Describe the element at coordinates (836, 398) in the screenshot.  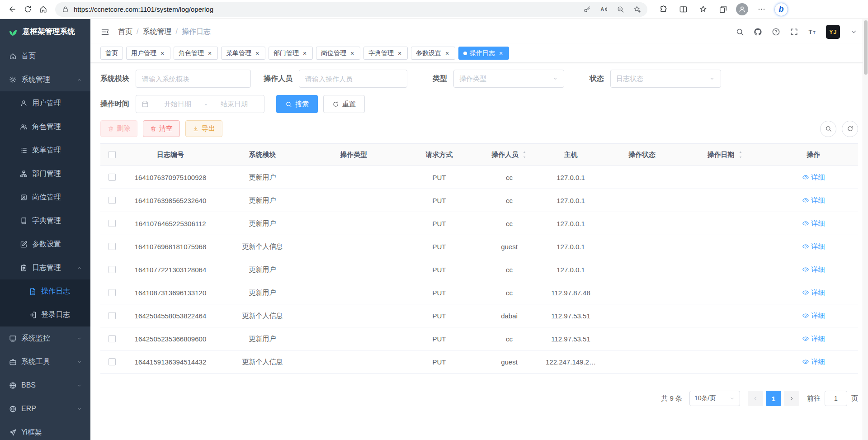
I see `goto-page-input` at that location.